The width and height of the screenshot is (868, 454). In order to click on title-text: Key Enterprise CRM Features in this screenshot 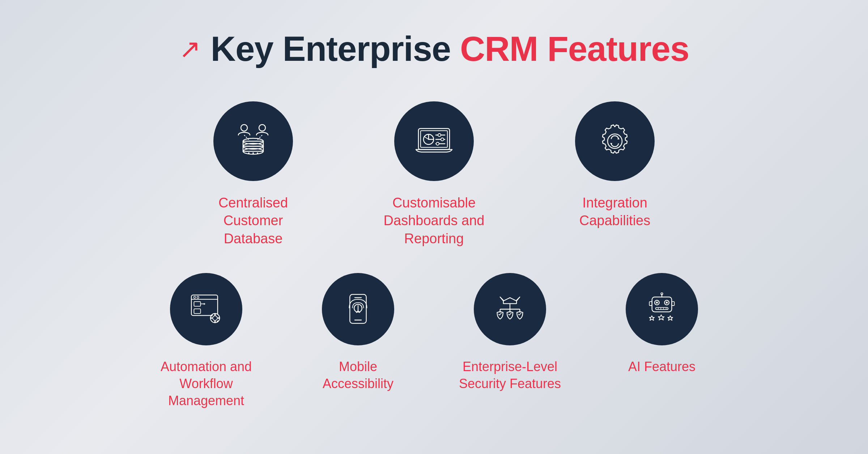, I will do `click(450, 49)`.